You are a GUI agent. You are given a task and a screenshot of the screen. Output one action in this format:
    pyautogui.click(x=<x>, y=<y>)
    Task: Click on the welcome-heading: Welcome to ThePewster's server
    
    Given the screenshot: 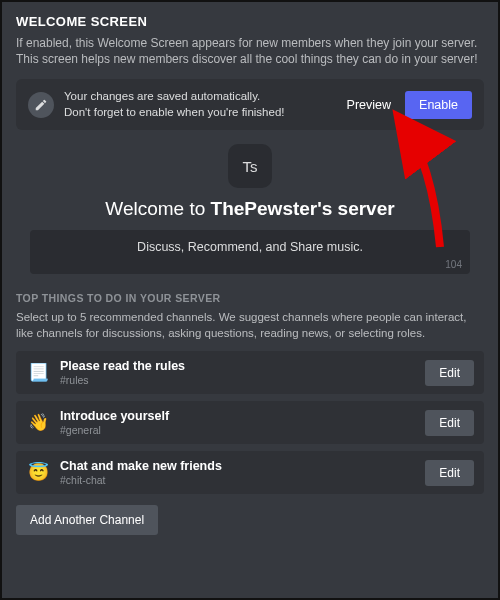 What is the action you would take?
    pyautogui.click(x=250, y=209)
    